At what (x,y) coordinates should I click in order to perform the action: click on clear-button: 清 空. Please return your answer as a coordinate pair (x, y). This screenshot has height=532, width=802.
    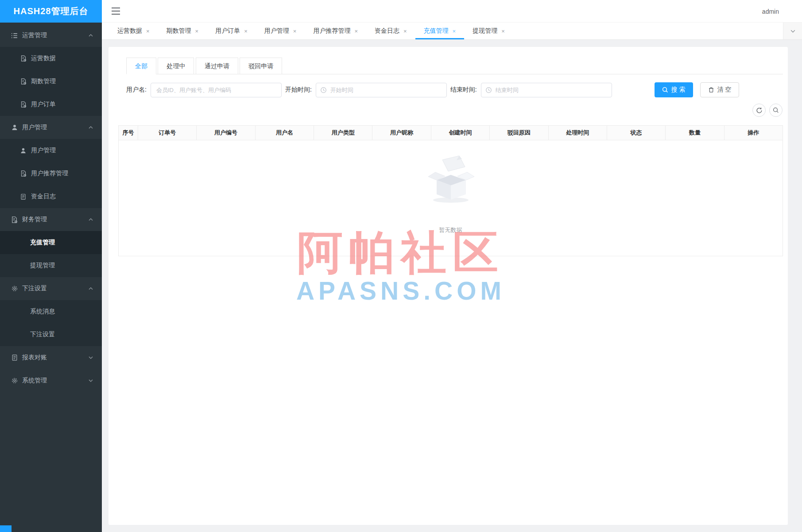
    Looking at the image, I should click on (720, 90).